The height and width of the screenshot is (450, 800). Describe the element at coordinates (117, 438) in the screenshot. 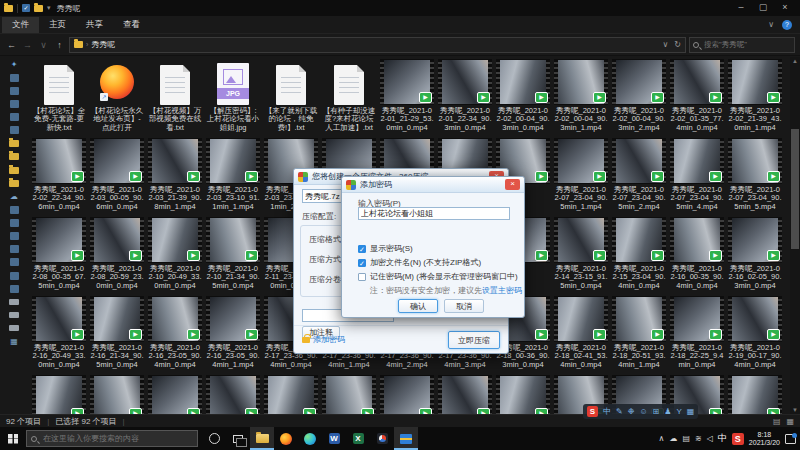

I see `taskbar-search-input` at that location.